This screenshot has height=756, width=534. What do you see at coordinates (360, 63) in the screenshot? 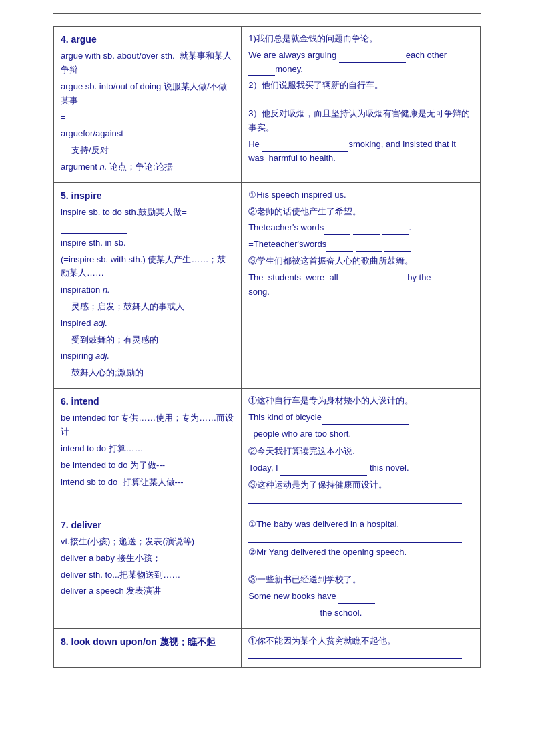
I see `argue-english-1: We are always arguing each other money.` at bounding box center [360, 63].